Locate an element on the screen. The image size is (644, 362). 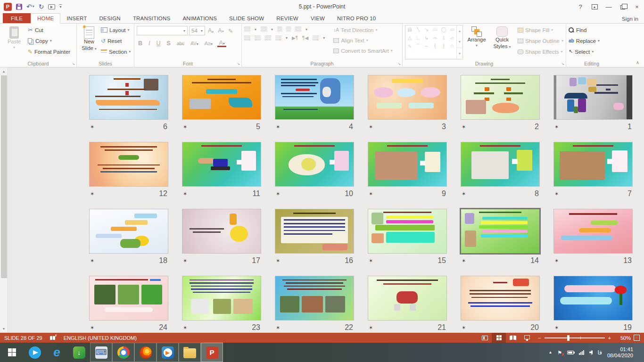
paste-button: Paste▾ is located at coordinates (14, 42).